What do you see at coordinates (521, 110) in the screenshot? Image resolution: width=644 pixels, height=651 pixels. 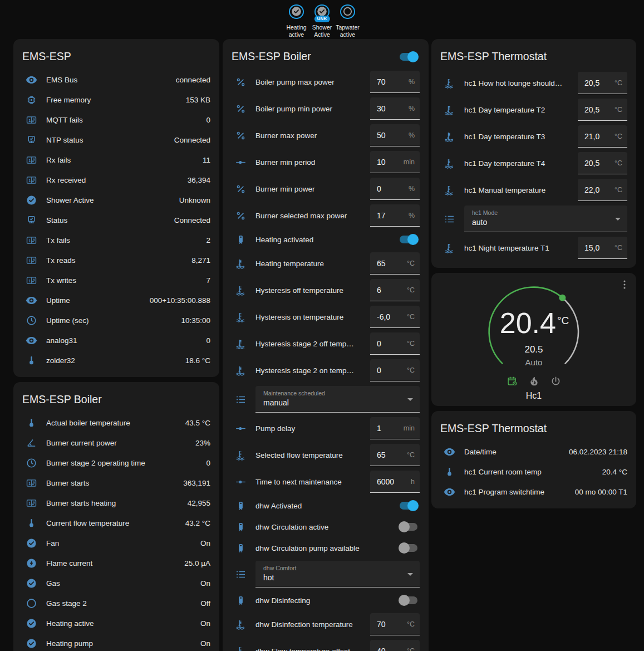 I see `entity-name: hc1 Day temperature T2` at bounding box center [521, 110].